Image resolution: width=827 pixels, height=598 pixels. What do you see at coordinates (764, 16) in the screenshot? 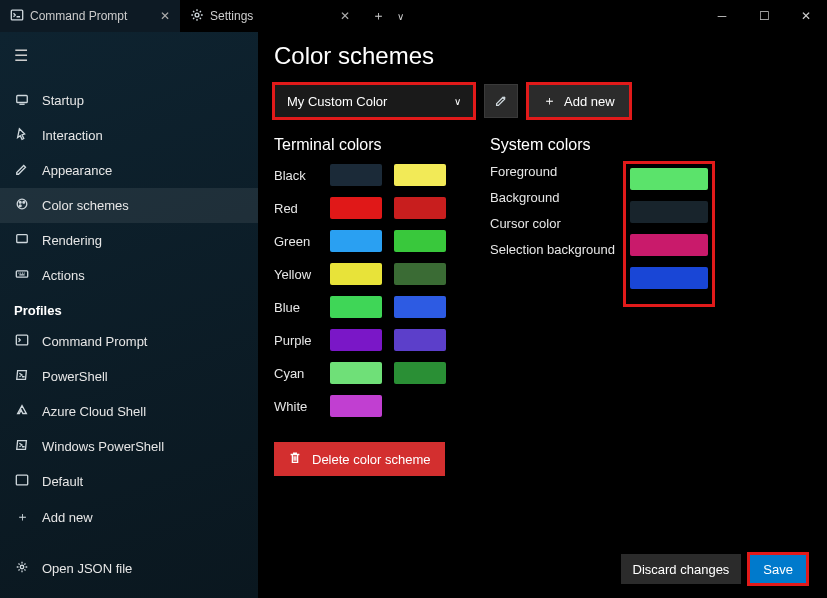
I see `maximize-button: ☐` at bounding box center [764, 16].